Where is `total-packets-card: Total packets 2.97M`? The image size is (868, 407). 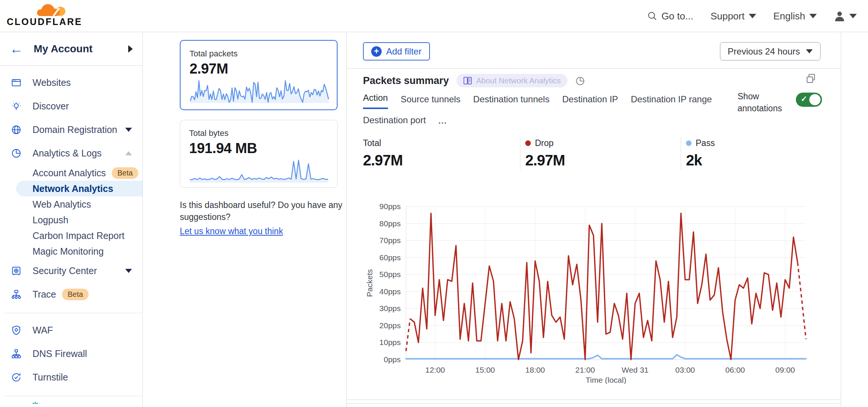 total-packets-card: Total packets 2.97M is located at coordinates (259, 75).